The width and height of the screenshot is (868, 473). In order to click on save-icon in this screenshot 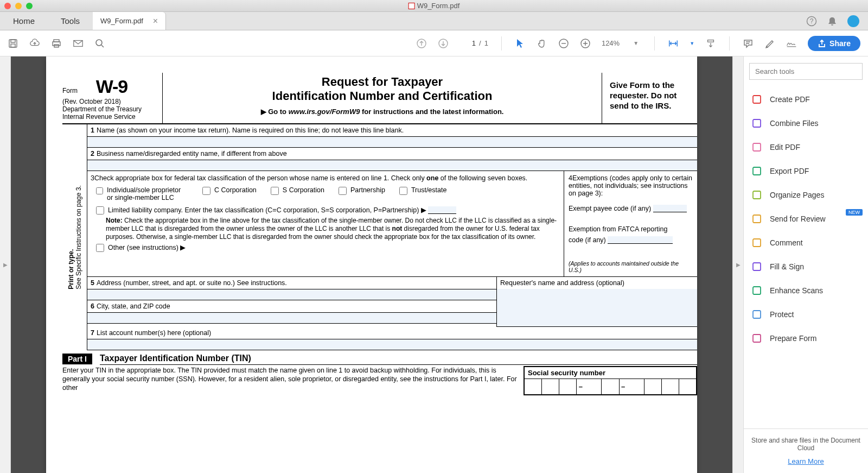, I will do `click(13, 43)`.